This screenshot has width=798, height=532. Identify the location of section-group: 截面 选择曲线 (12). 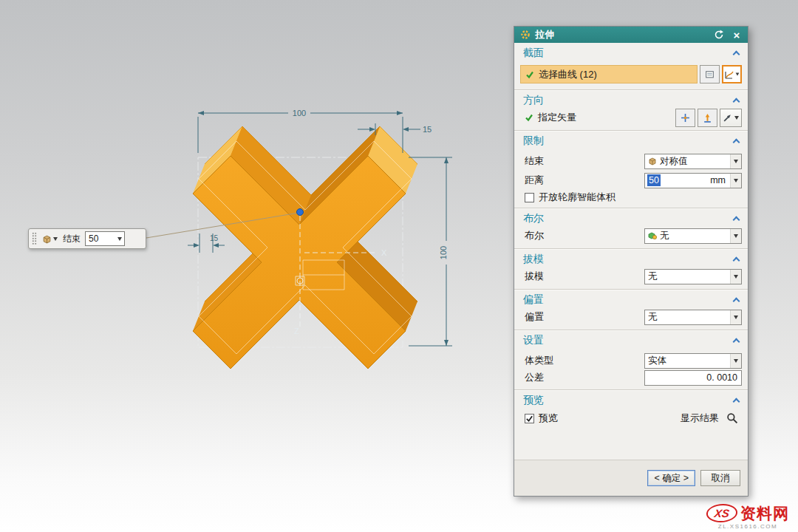
(631, 66).